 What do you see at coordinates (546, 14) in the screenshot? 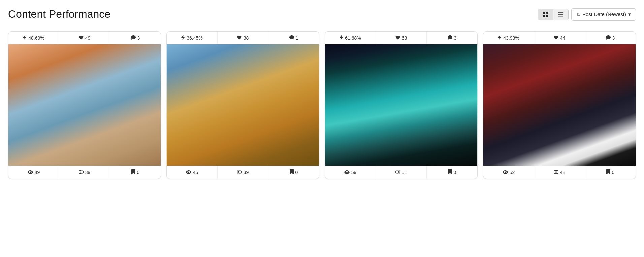
I see `grid-icon` at bounding box center [546, 14].